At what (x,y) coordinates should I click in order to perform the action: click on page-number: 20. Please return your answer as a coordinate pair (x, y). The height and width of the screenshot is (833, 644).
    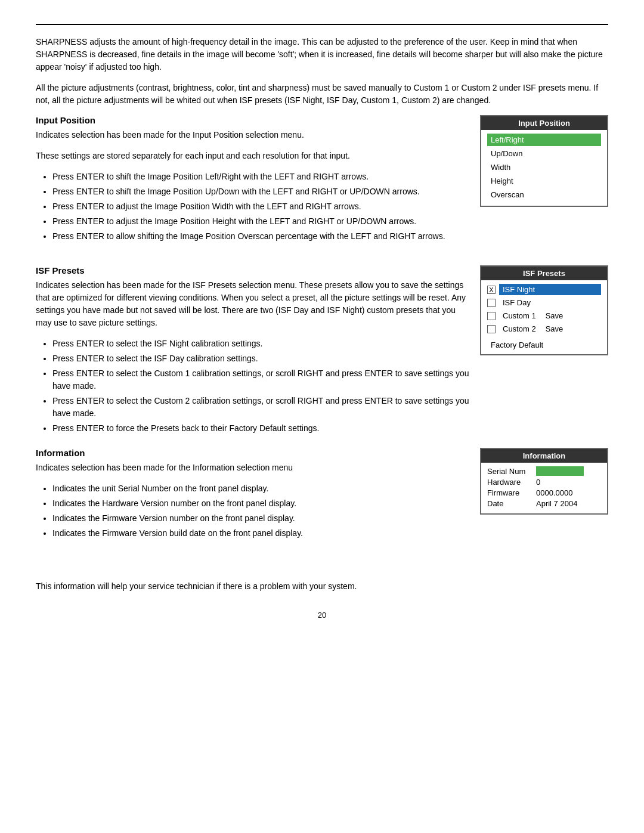
    Looking at the image, I should click on (322, 615).